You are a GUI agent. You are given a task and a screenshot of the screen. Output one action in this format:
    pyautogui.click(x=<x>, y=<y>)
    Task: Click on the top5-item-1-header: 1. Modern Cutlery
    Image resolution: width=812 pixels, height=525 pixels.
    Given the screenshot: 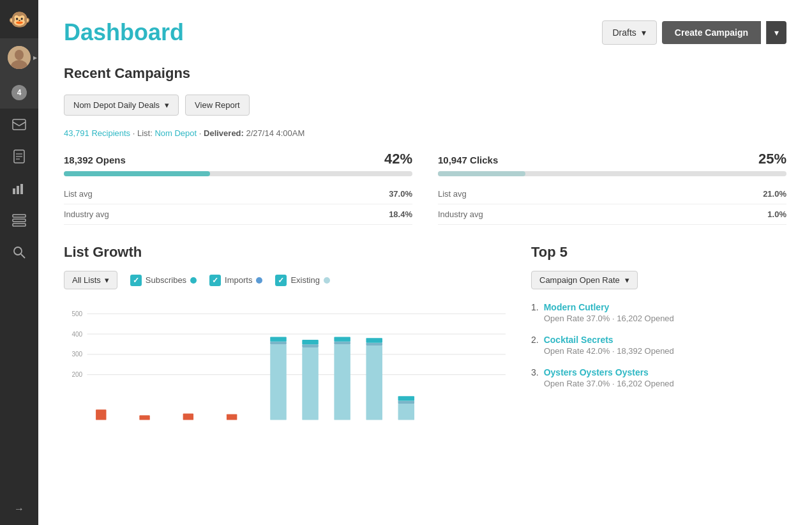 What is the action you would take?
    pyautogui.click(x=659, y=307)
    